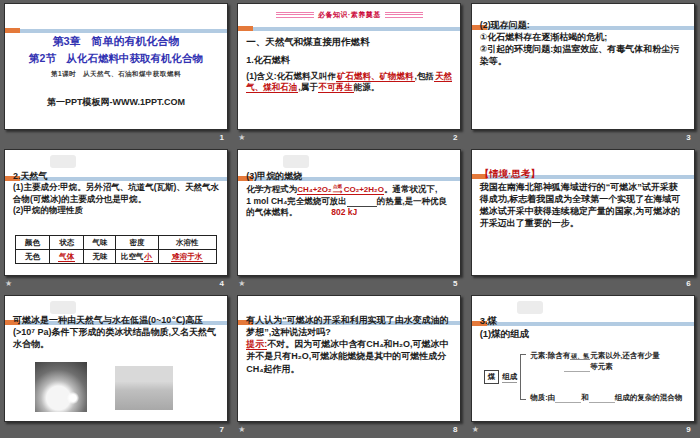 The height and width of the screenshot is (438, 700). Describe the element at coordinates (116, 194) in the screenshot. I see `paragraph: (1)主要成分:甲烷。另外沼气、坑道气(瓦斯)、天然气水合物(可燃冰)的主要成分…` at that location.